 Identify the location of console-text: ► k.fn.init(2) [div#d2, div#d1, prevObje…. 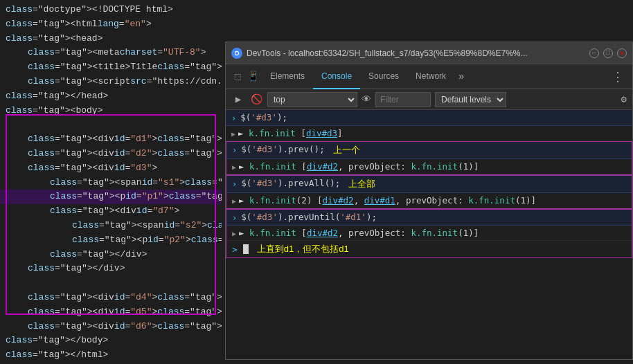
(388, 201).